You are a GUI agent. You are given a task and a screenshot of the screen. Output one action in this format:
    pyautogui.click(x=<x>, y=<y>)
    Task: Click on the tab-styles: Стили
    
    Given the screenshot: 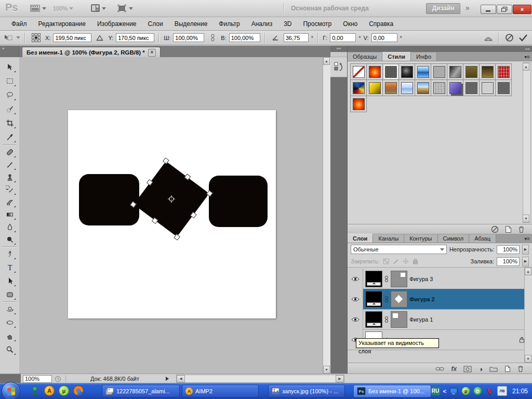 What is the action you would take?
    pyautogui.click(x=397, y=56)
    